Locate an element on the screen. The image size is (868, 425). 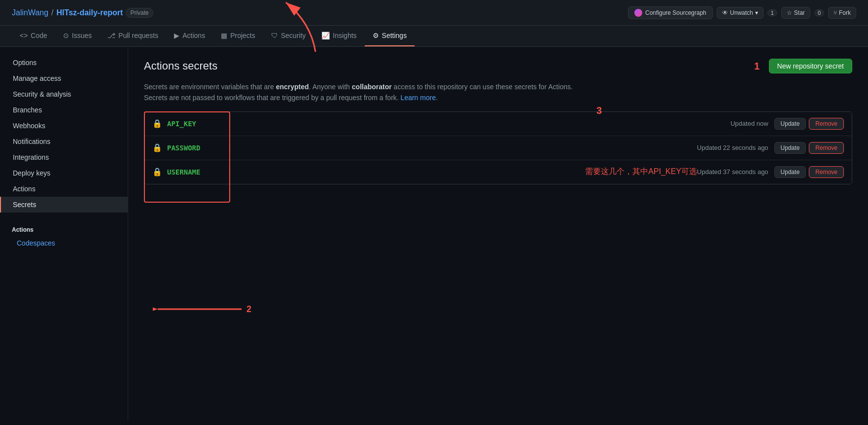
insights-icon: 📈 is located at coordinates (325, 35).